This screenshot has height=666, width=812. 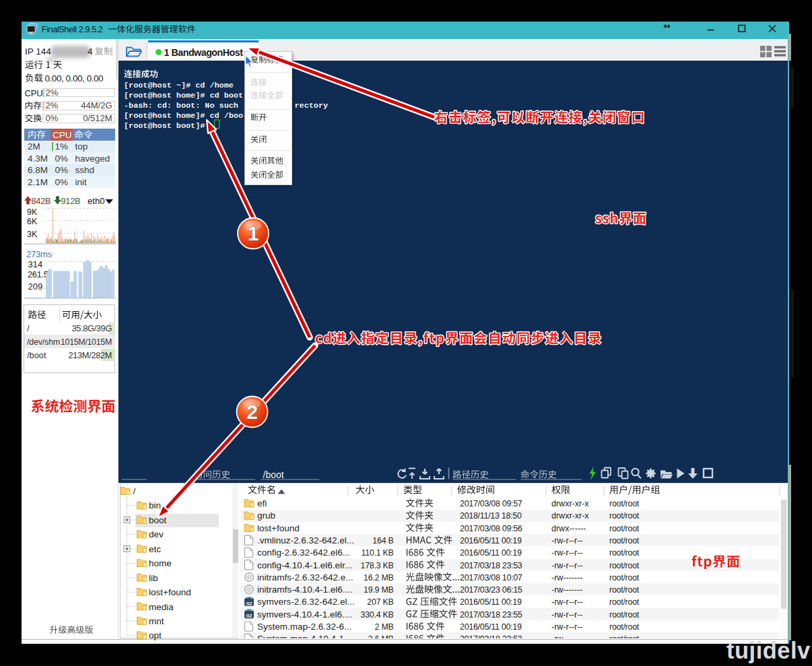 What do you see at coordinates (305, 590) in the screenshot?
I see `svg-text: initramfs-4.10.4-1.el6....` at bounding box center [305, 590].